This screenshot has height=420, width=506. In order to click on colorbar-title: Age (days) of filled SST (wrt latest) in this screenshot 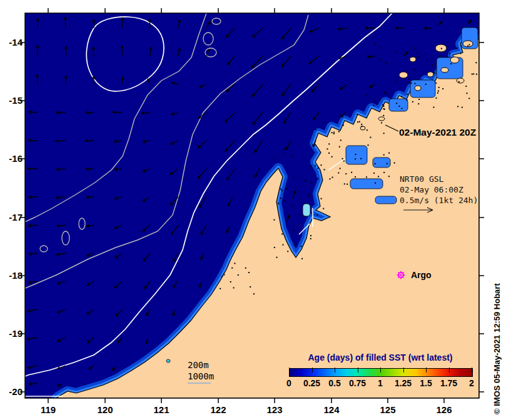, I will do `click(380, 358)`.